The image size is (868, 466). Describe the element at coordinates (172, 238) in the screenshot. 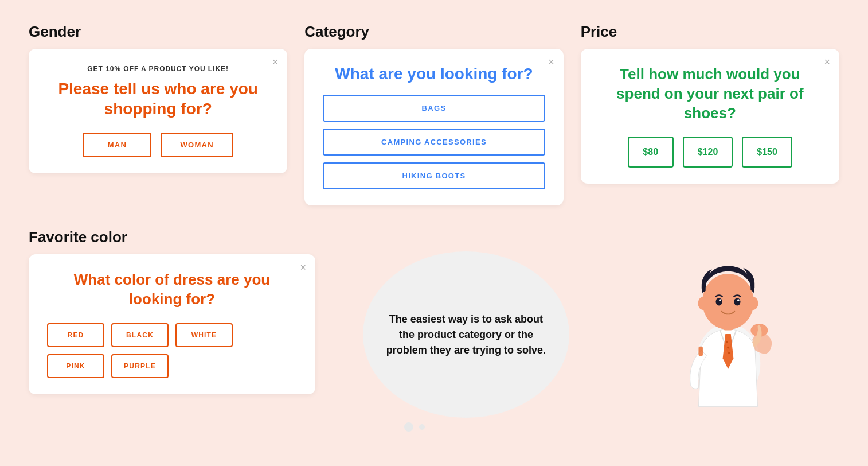

I see `favorite-color-title: Favorite color` at that location.